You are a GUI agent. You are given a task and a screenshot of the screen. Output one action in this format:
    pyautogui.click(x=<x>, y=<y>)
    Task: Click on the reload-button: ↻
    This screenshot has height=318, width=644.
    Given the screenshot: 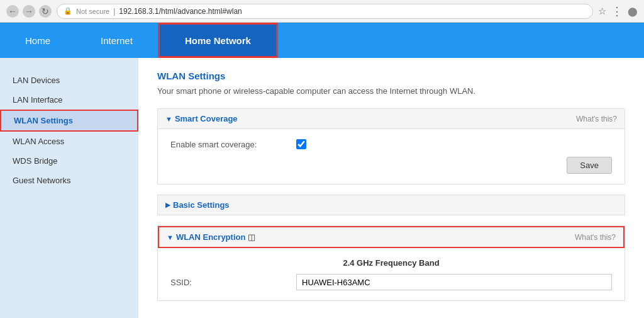 What is the action you would take?
    pyautogui.click(x=45, y=11)
    